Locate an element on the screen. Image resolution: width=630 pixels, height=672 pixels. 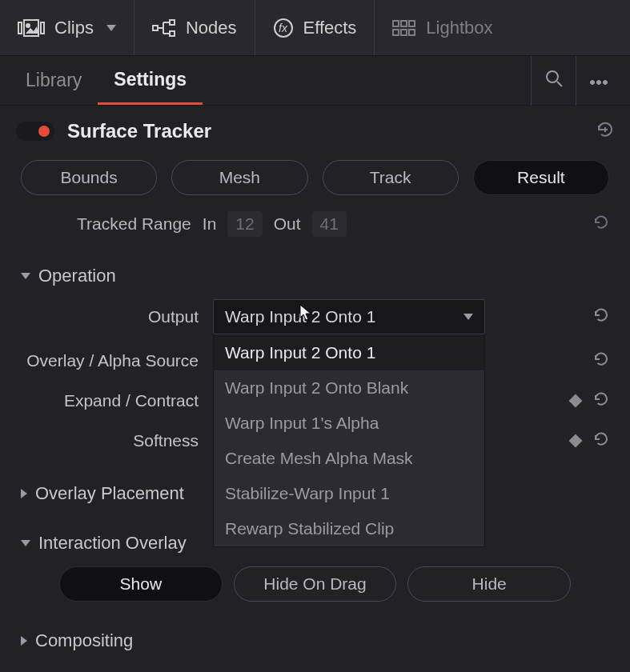
dropdown-option-2: Warp Input 1's Alpha is located at coordinates (349, 423).